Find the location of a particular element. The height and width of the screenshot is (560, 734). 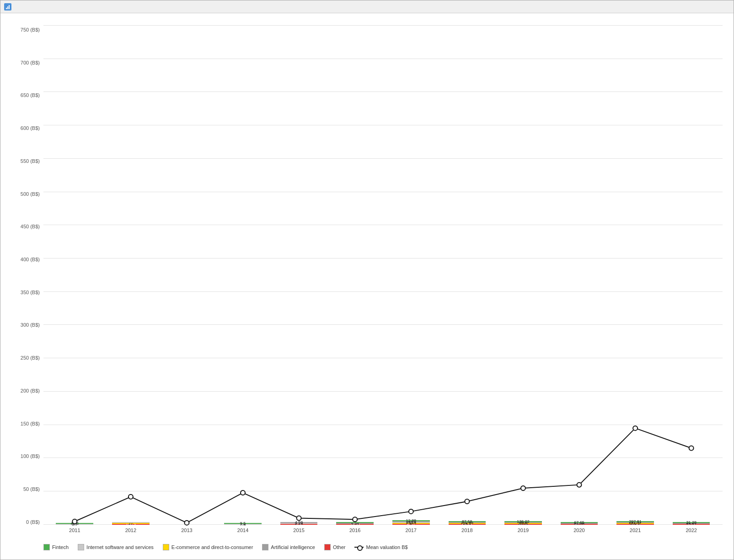

bar-segment-other: 31.24 is located at coordinates (523, 524).